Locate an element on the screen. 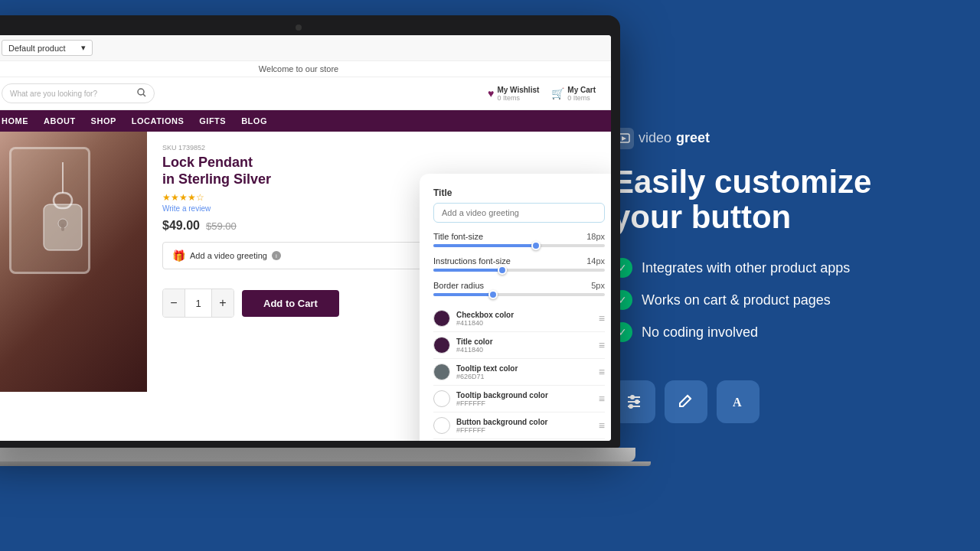 The height and width of the screenshot is (551, 980). welcome-text: Welcome to our store is located at coordinates (299, 69).